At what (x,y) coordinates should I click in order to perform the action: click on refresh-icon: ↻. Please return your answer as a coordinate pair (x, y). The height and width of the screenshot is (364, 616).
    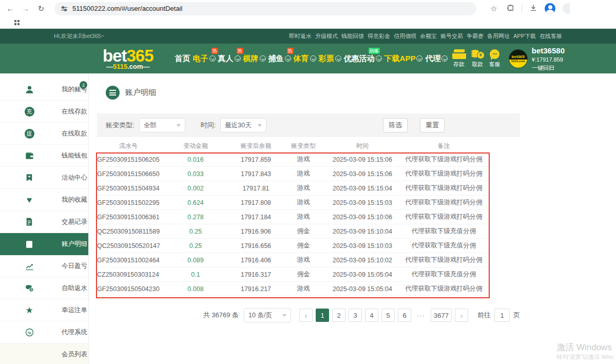
    Looking at the image, I should click on (41, 9).